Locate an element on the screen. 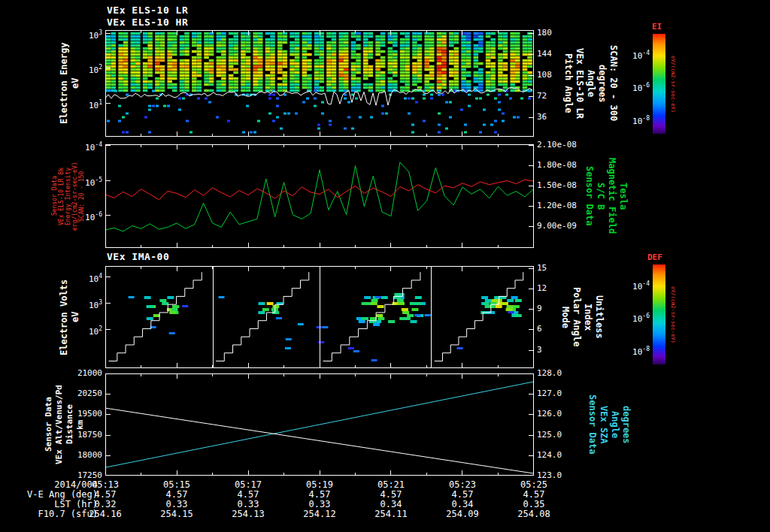 The image size is (770, 532). y-tick-label: 124.0 is located at coordinates (562, 455).